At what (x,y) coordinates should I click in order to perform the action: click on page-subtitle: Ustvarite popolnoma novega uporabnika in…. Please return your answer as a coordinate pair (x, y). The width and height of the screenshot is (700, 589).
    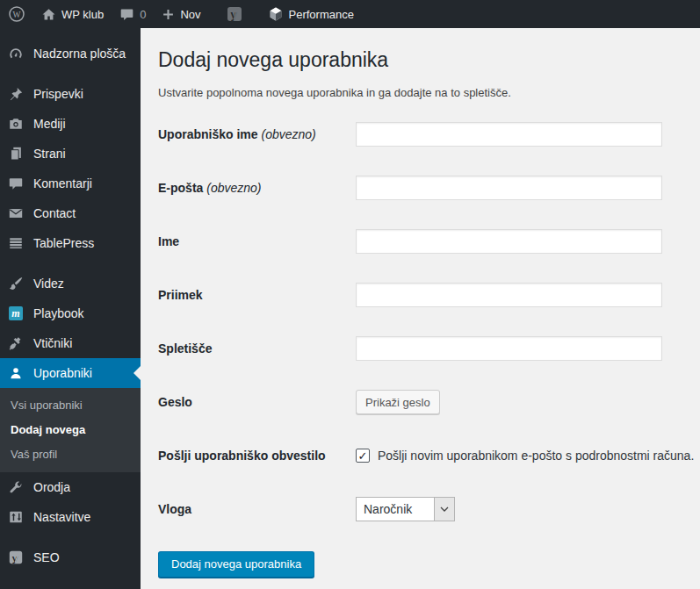
    Looking at the image, I should click on (429, 93).